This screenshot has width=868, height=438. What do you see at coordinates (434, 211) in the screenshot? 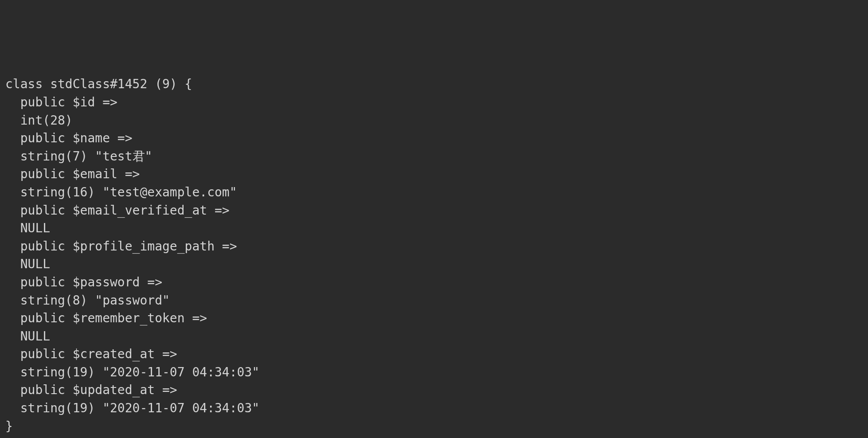
I see `property-decl: public $email_verified_at =>` at bounding box center [434, 211].